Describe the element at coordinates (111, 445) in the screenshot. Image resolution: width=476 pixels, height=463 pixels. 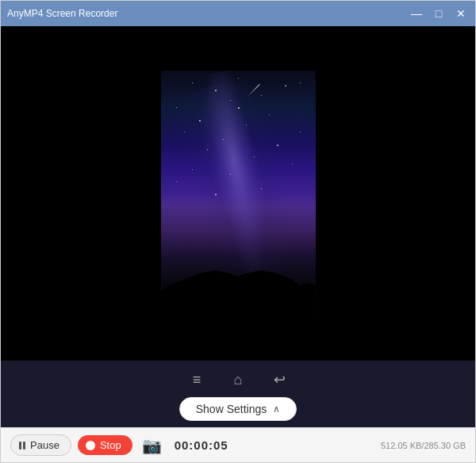
I see `stop-label: Stop` at that location.